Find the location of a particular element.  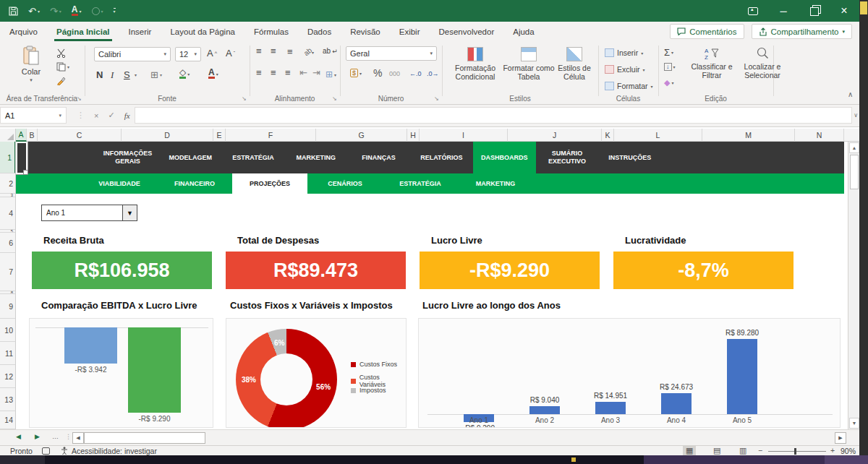

menu-tab: Desenvolvedor is located at coordinates (467, 32).